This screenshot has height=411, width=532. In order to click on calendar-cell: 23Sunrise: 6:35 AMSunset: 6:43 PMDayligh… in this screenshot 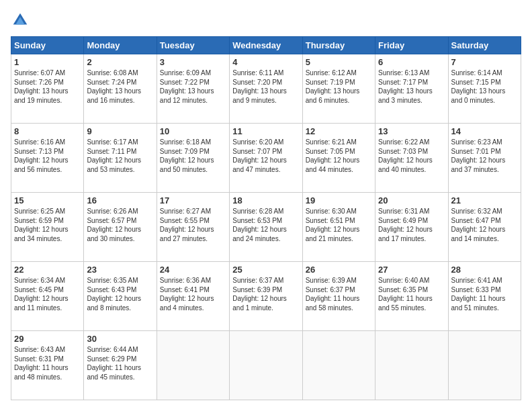, I will do `click(120, 297)`.